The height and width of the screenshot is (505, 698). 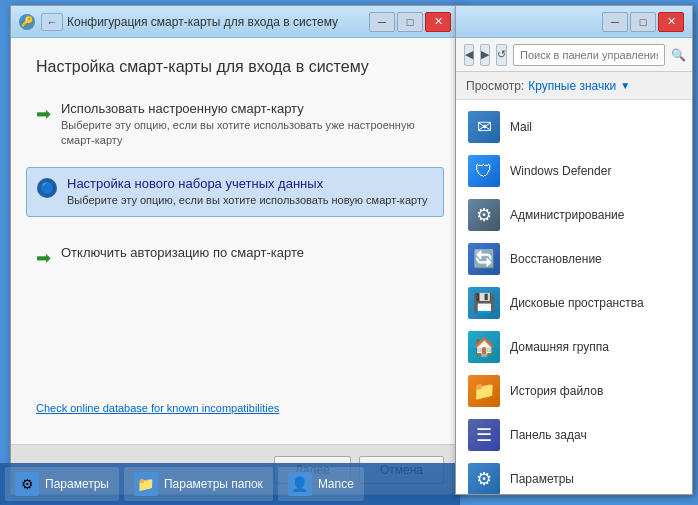 What do you see at coordinates (146, 484) in the screenshot?
I see `folder-params-icon: 📁` at bounding box center [146, 484].